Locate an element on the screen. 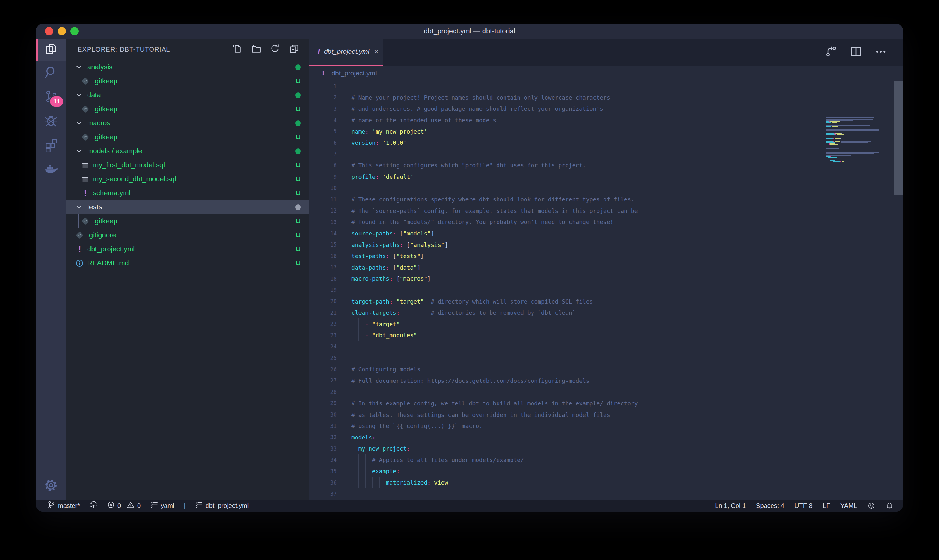 Image resolution: width=939 pixels, height=560 pixels. tree-file-readme-md: README.mdU is located at coordinates (188, 263).